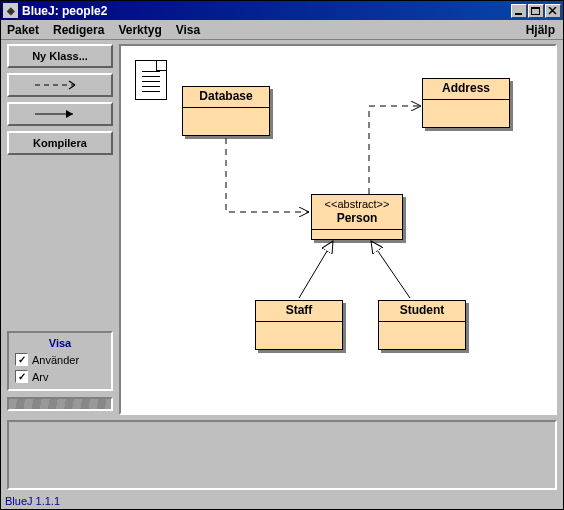  Describe the element at coordinates (226, 96) in the screenshot. I see `class-name: Database` at that location.